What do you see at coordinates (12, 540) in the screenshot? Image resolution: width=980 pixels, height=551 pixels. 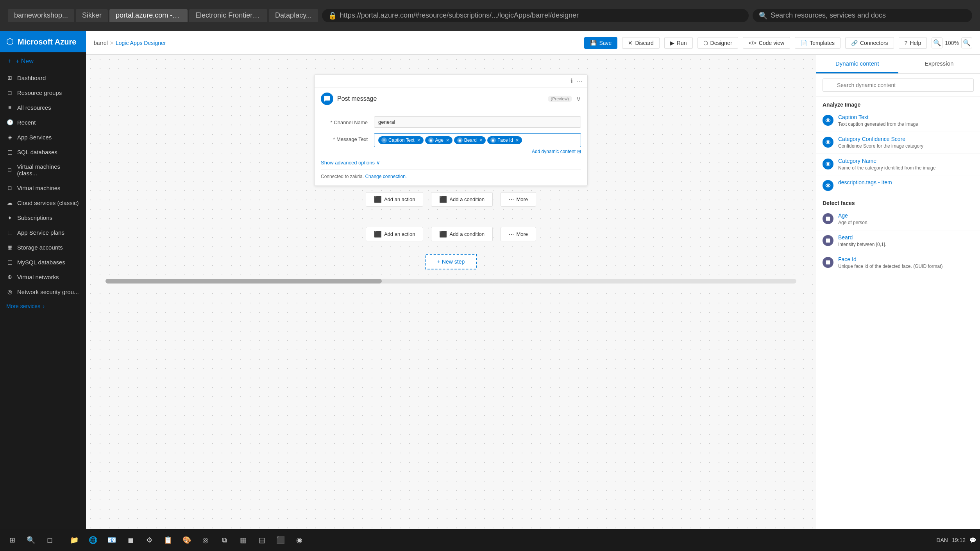 I see `taskbar-start-button: ⊞` at bounding box center [12, 540].